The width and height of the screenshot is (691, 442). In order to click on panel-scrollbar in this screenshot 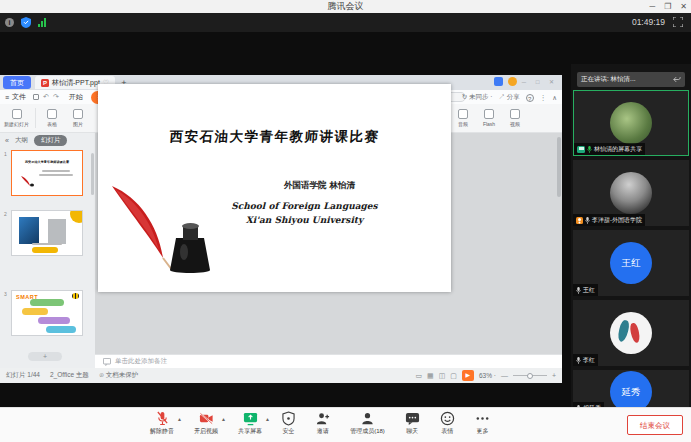, I will do `click(92, 174)`.